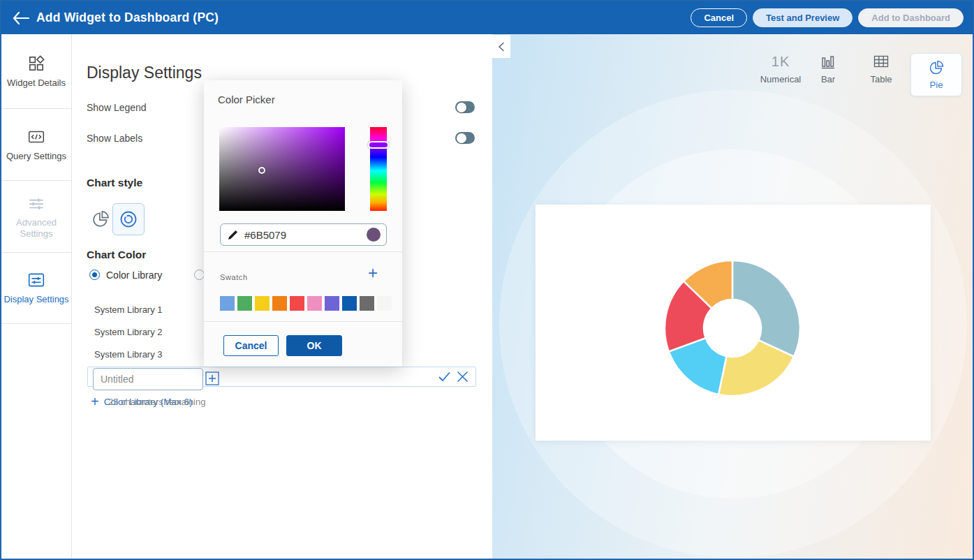 The height and width of the screenshot is (560, 974). I want to click on pie-chart-icon, so click(101, 219).